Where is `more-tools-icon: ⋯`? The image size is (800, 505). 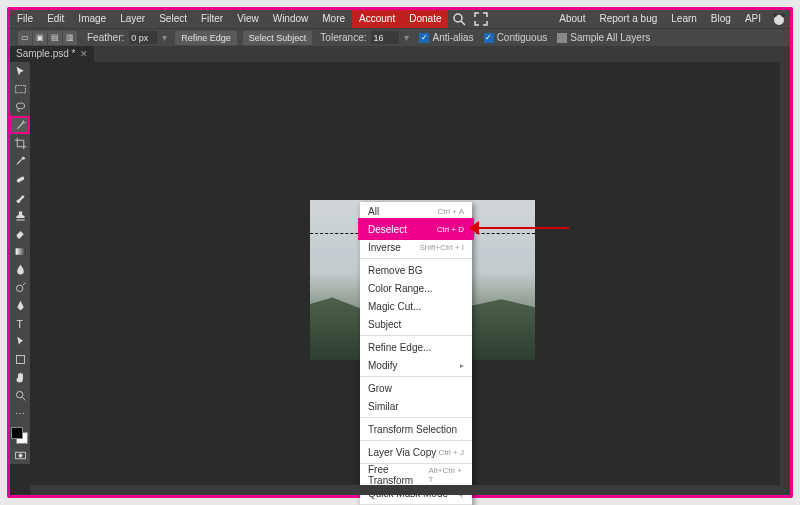
more-tools-icon: ⋯ is located at coordinates (20, 413).